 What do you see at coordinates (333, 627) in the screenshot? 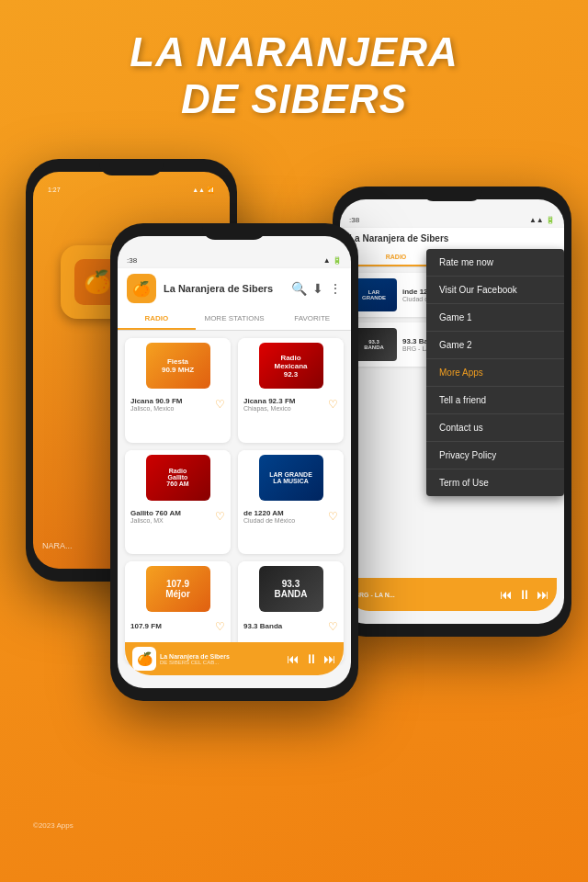
I see `favorite-icon-6: ♡` at bounding box center [333, 627].